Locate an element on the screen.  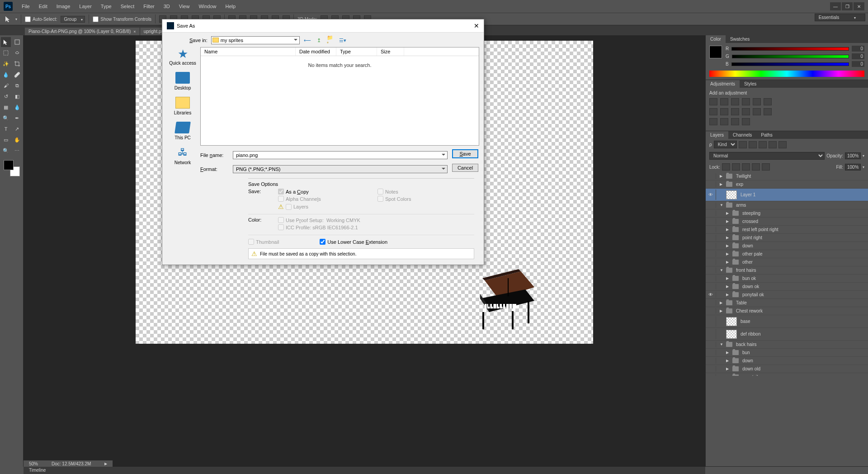
savein-dropdown: my sprites is located at coordinates (255, 40).